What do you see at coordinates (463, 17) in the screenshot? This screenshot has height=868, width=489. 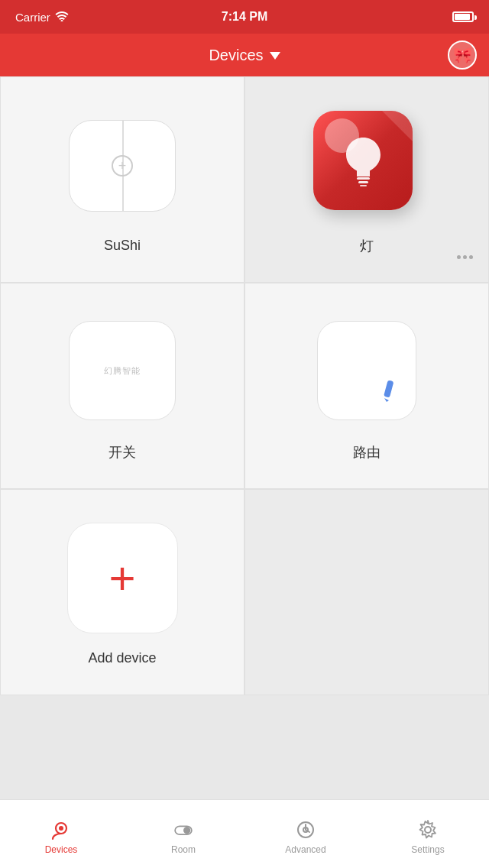 I see `battery-icon` at bounding box center [463, 17].